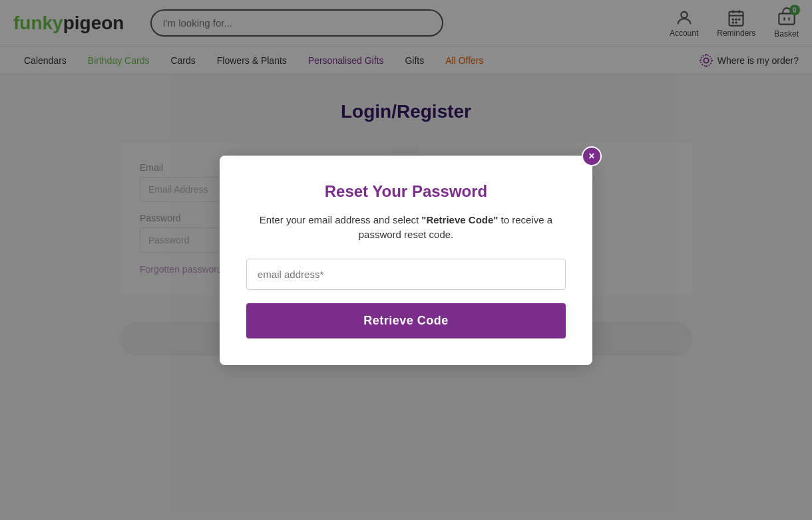  I want to click on modal-desc-start: Enter your email address and select, so click(341, 219).